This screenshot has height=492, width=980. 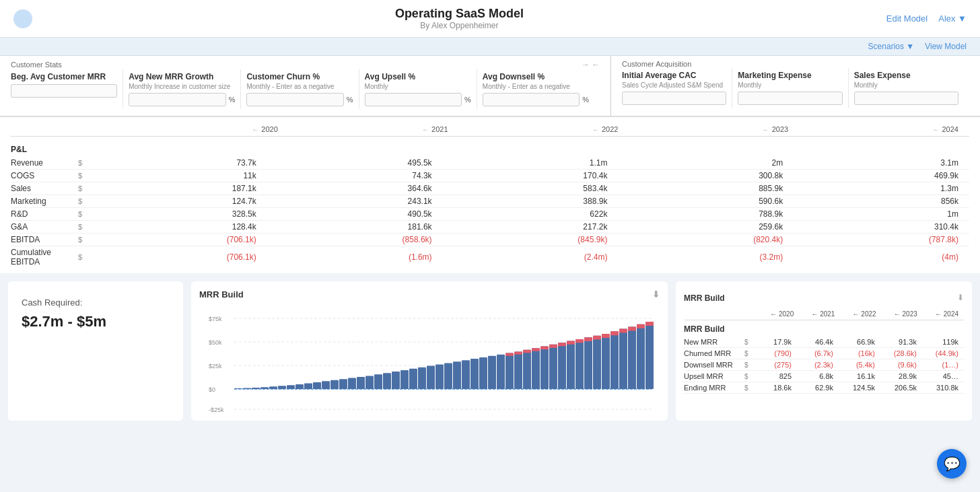 I want to click on stat-input-beg-avg-mrr: $ 1000 to 1200, so click(x=64, y=91).